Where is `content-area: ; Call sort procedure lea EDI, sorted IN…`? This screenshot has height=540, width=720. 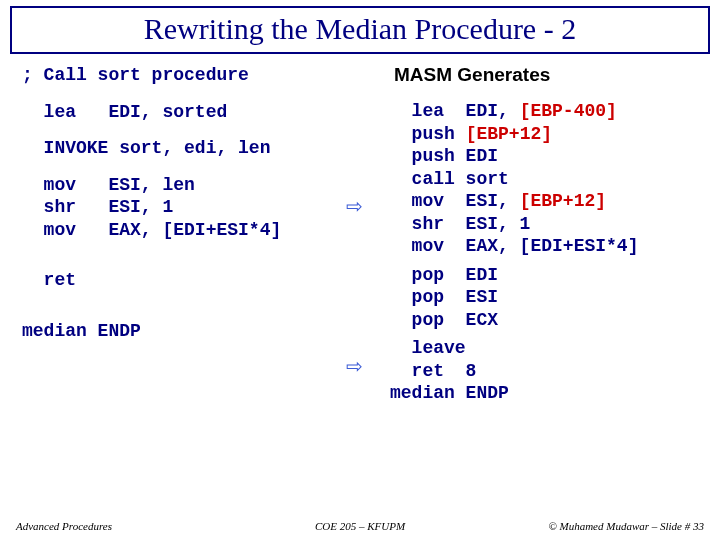 content-area: ; Call sort procedure lea EDI, sorted IN… is located at coordinates (360, 59).